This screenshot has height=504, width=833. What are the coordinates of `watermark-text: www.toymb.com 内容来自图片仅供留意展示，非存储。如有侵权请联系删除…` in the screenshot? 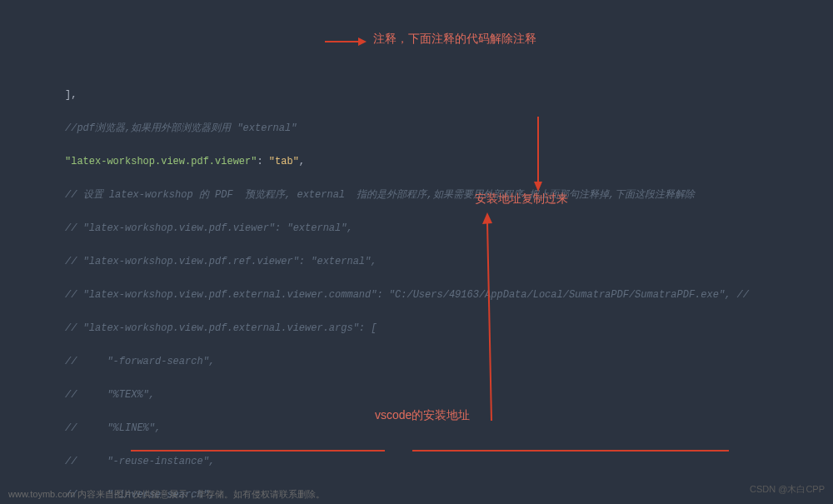 It's located at (167, 494).